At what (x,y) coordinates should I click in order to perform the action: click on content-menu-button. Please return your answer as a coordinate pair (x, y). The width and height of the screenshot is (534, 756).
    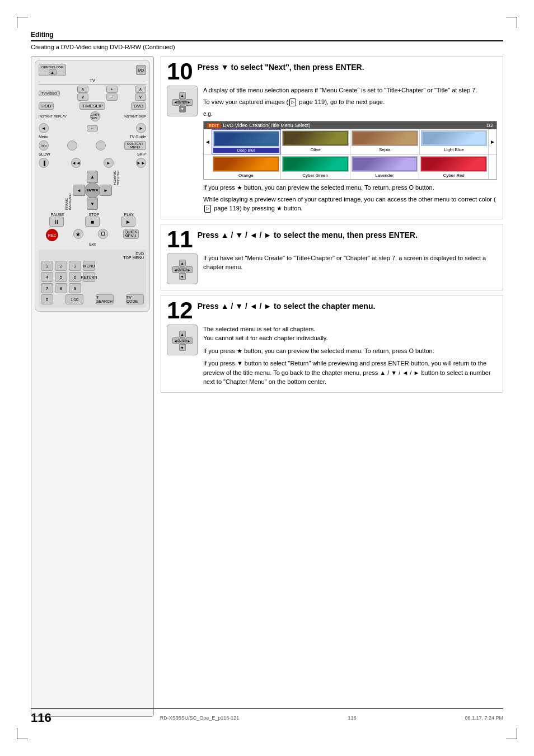
    Looking at the image, I should click on (101, 145).